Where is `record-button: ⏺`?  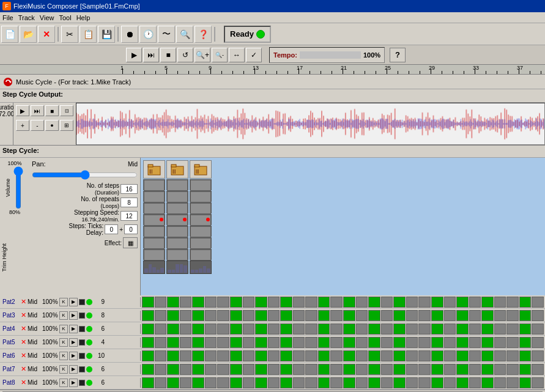
record-button: ⏺ is located at coordinates (130, 34).